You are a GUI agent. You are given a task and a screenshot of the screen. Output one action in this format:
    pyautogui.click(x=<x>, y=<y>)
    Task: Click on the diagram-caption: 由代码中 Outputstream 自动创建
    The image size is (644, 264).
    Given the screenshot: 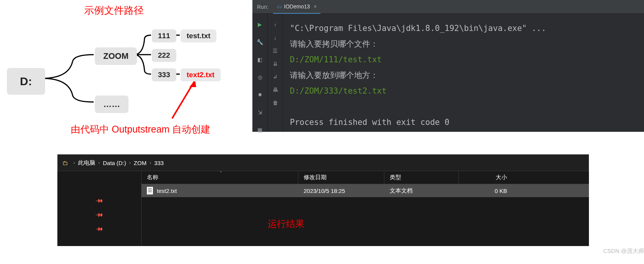 What is the action you would take?
    pyautogui.click(x=141, y=129)
    